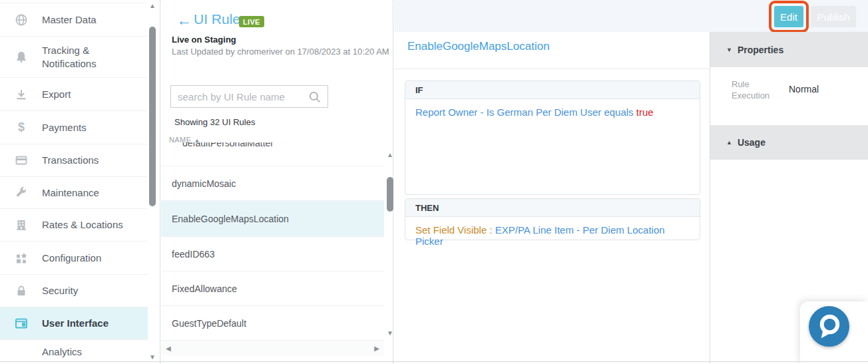 The image size is (868, 364). I want to click on rule-execution-value: Normal, so click(804, 89).